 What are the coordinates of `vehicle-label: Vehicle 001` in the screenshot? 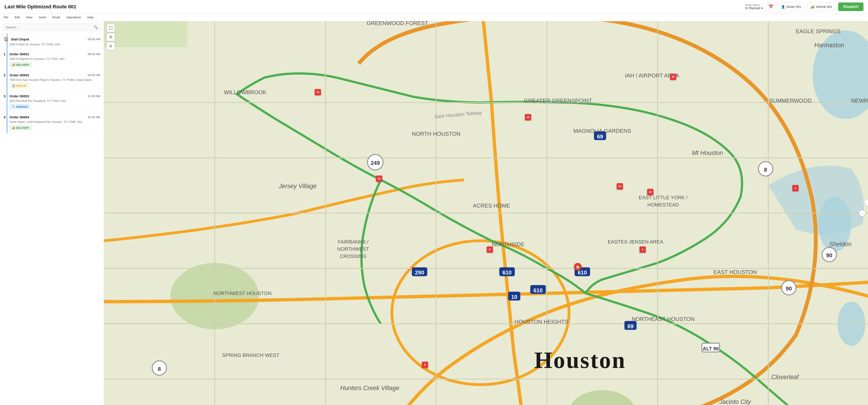 It's located at (824, 7).